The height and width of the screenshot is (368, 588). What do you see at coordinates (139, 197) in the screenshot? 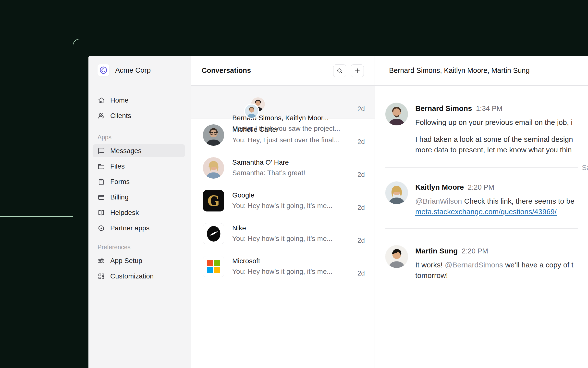
I see `sidebar-item-billing: Billing` at bounding box center [139, 197].